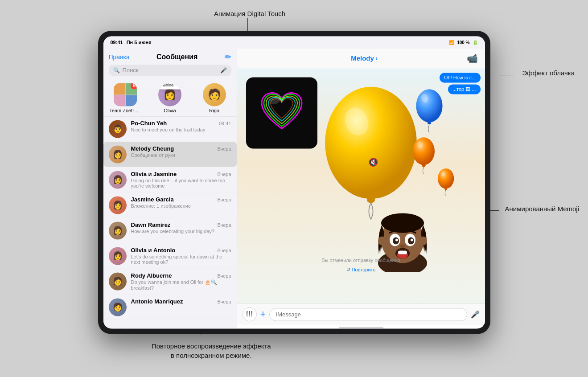 The image size is (588, 377). I want to click on annotation-bubble-effect: Эффект облачка, so click(548, 73).